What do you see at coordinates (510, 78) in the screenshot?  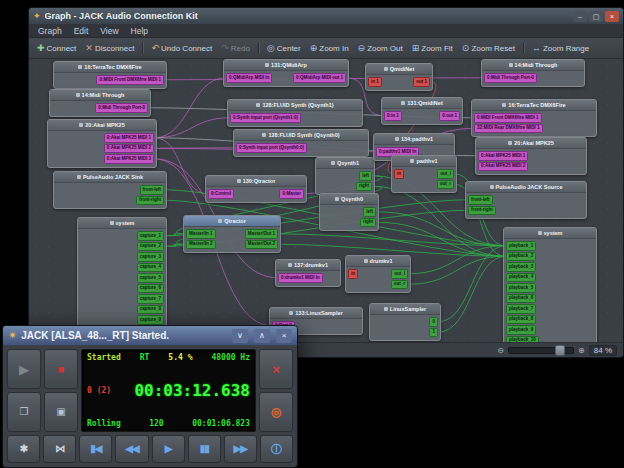 I see `port-in: 0:Midi Through Port-0` at bounding box center [510, 78].